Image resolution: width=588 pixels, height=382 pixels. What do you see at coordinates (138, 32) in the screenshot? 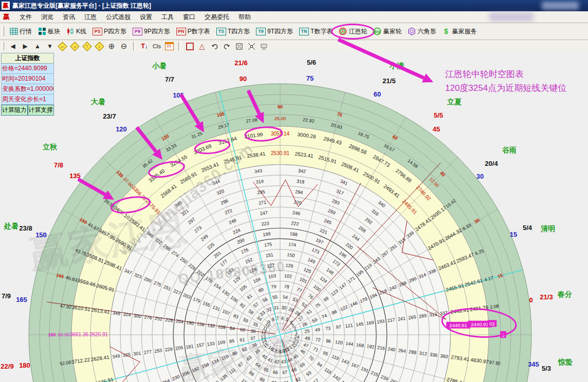
I see `p9-badge: P9` at bounding box center [138, 32].